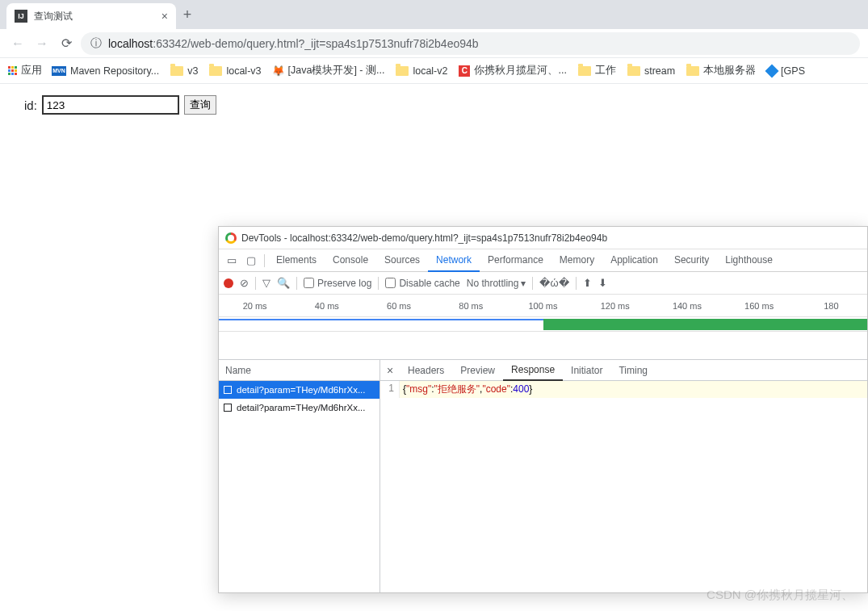 The width and height of the screenshot is (868, 611). What do you see at coordinates (244, 71) in the screenshot?
I see `bookmark-label: local-v3` at bounding box center [244, 71].